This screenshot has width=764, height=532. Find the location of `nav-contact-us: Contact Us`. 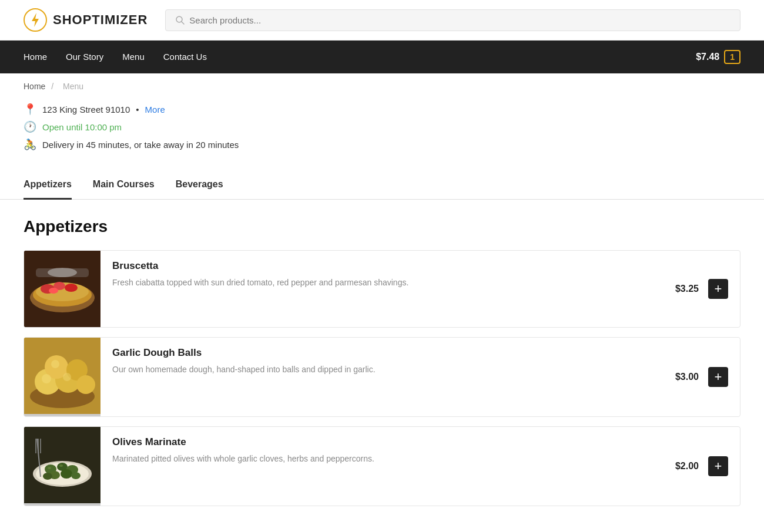

nav-contact-us: Contact Us is located at coordinates (185, 56).